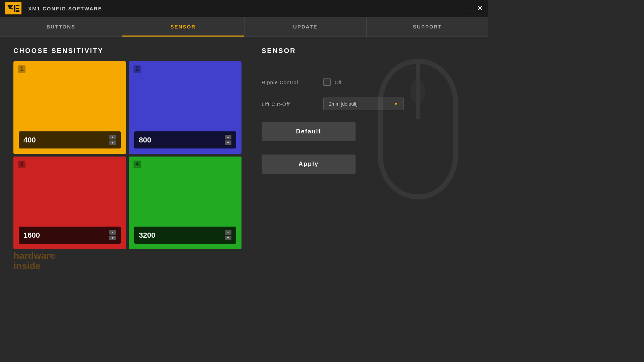  I want to click on slot-3-dpi-container: 1600 ▲ ▼, so click(70, 235).